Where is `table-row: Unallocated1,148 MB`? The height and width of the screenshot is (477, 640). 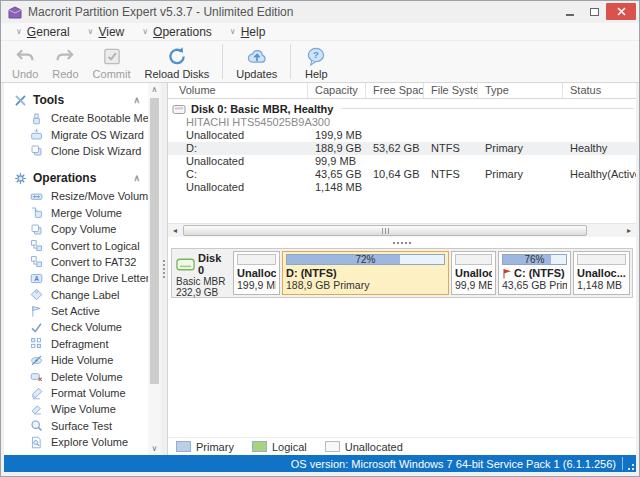
table-row: Unallocated1,148 MB is located at coordinates (402, 188).